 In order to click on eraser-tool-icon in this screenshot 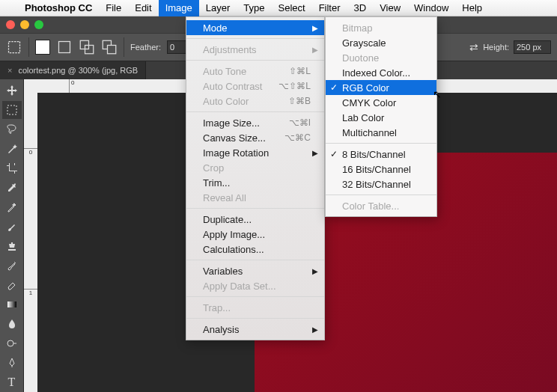, I will do `click(12, 285)`.